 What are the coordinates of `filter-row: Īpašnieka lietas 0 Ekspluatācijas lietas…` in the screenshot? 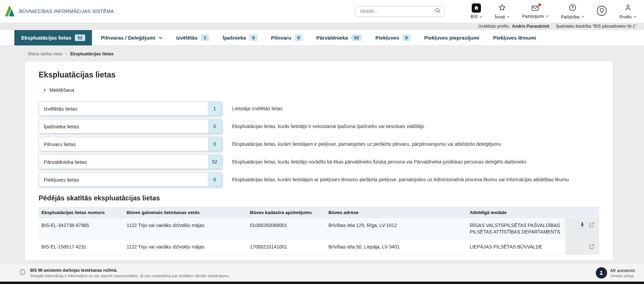 It's located at (319, 126).